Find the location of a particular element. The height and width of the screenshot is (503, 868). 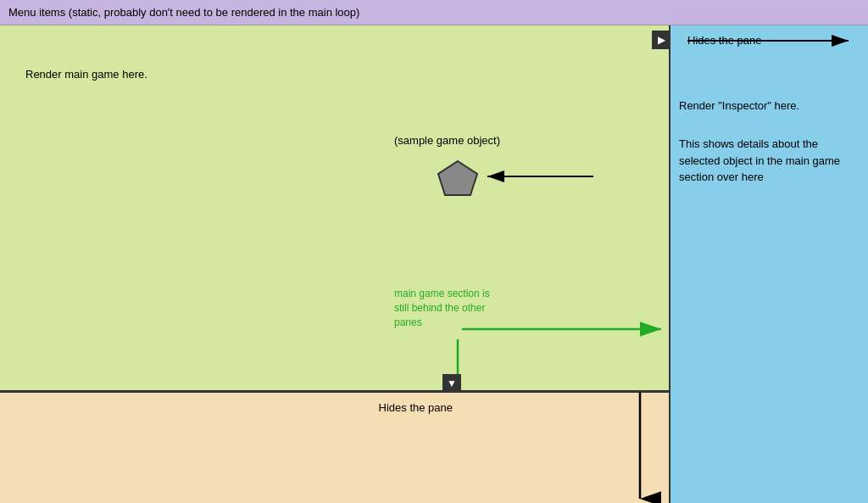

hides-pane-bottom-label: Hides the pane is located at coordinates (415, 407).